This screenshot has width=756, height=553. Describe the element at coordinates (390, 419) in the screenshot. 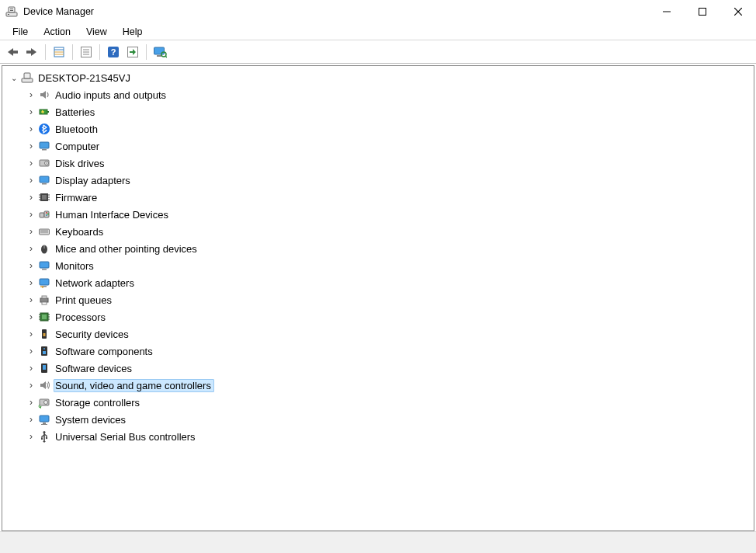

I see `tree-item-system: System devices` at that location.